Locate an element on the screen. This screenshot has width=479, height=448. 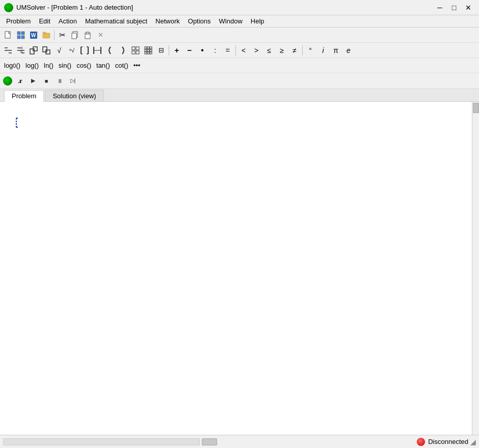
sep4 is located at coordinates (303, 50).